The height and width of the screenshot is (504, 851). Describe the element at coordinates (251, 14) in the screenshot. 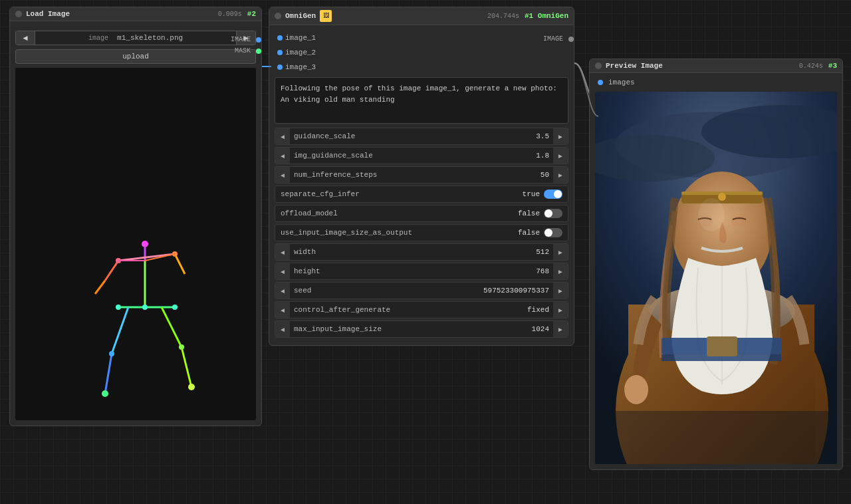

I see `load-image-id: #2` at that location.